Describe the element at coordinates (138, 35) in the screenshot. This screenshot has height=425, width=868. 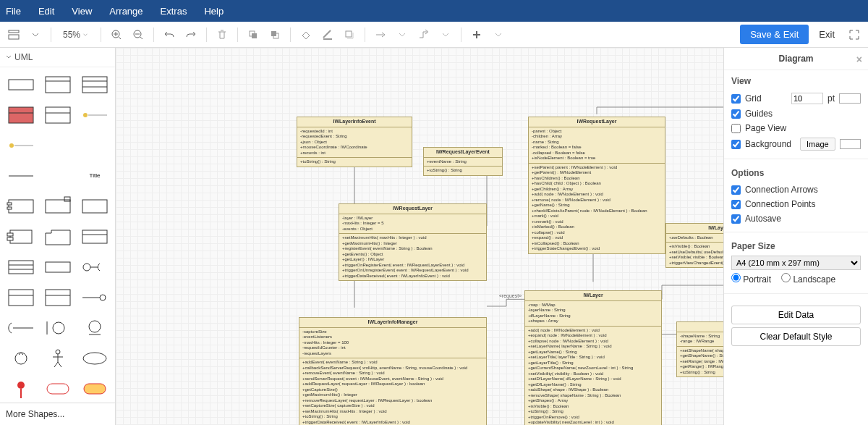
I see `zoom-out-icon` at that location.